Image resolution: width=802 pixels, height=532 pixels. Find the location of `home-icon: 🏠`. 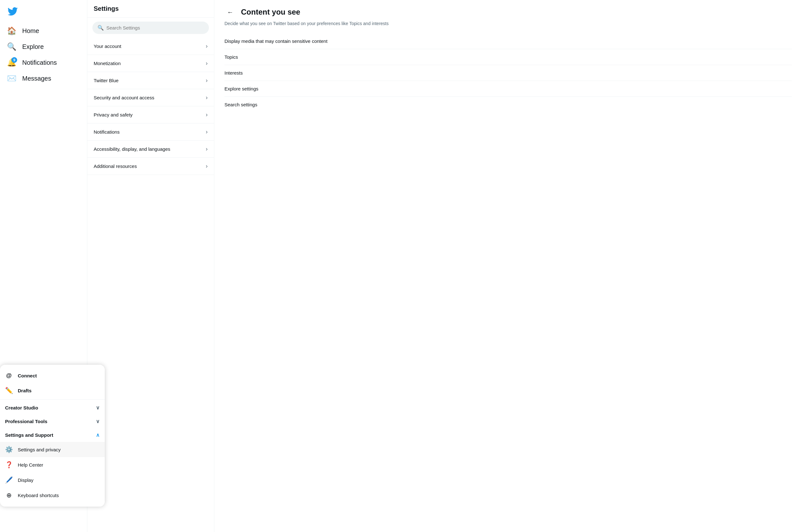

home-icon: 🏠 is located at coordinates (12, 31).